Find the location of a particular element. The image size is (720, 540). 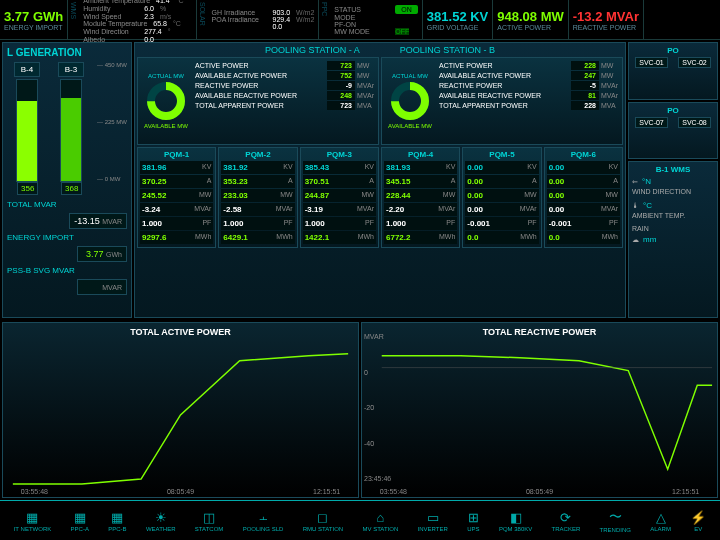

svc-07: SVC-07 is located at coordinates (652, 122).